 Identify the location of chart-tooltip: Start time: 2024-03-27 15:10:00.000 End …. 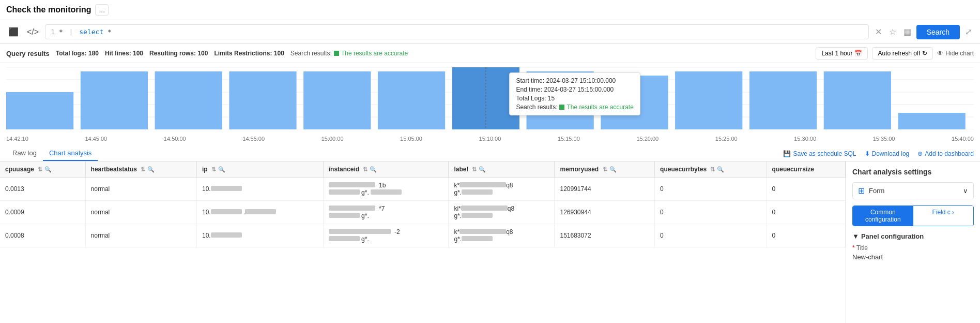
(575, 94).